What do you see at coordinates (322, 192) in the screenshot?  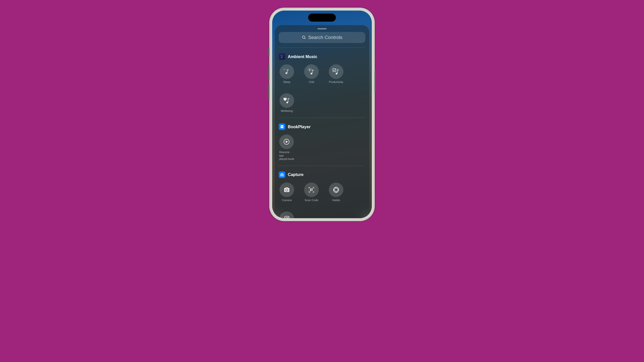 I see `section-capture: Capture Camera` at bounding box center [322, 192].